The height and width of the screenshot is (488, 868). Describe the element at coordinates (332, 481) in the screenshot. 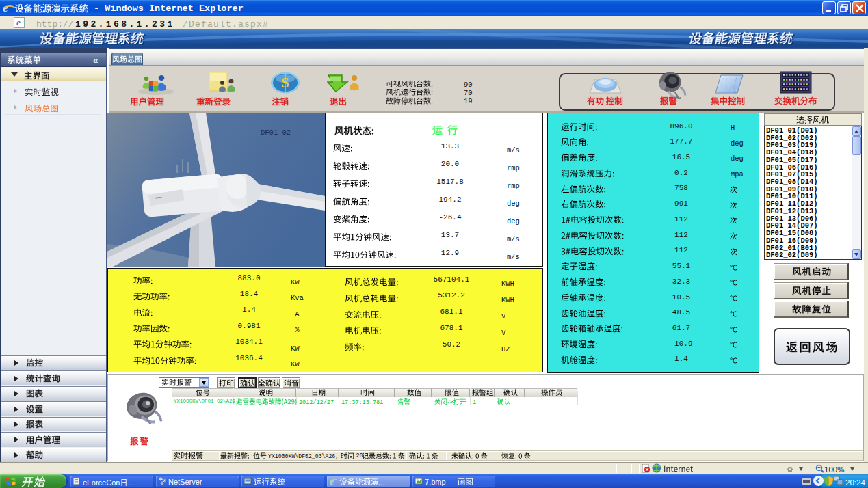

I see `svg-text: e` at that location.